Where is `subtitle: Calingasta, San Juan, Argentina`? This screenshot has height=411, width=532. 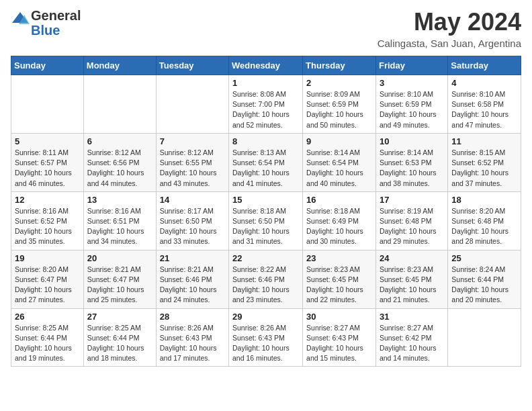
subtitle: Calingasta, San Juan, Argentina is located at coordinates (449, 43).